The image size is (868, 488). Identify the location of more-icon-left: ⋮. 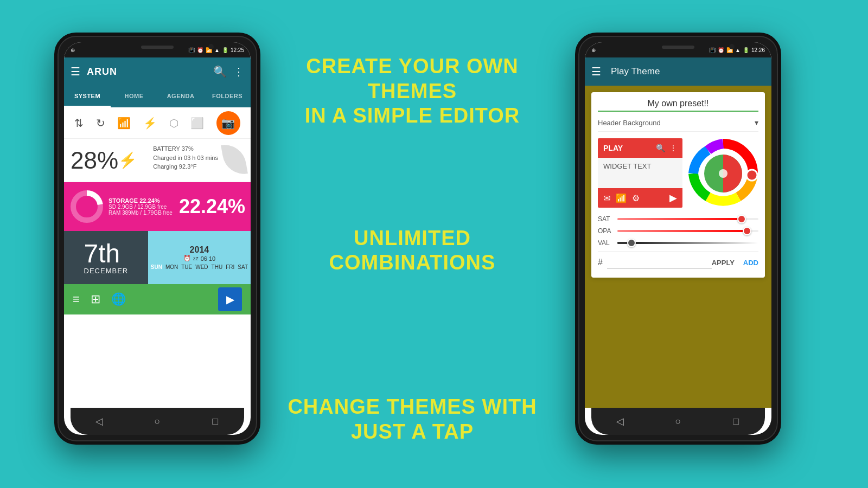
(239, 72).